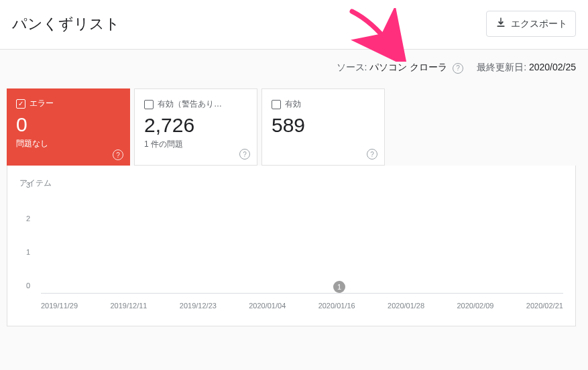 The image size is (588, 370). Describe the element at coordinates (291, 184) in the screenshot. I see `chart-title: アイテム` at that location.